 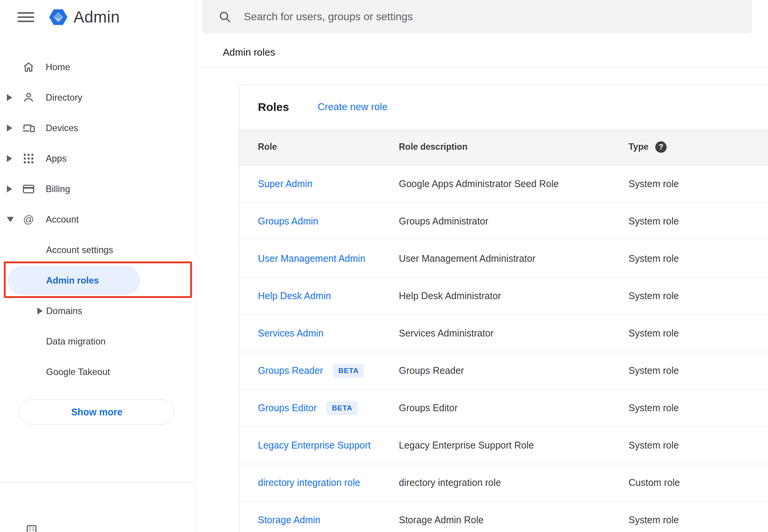 I want to click on search-input, so click(x=490, y=17).